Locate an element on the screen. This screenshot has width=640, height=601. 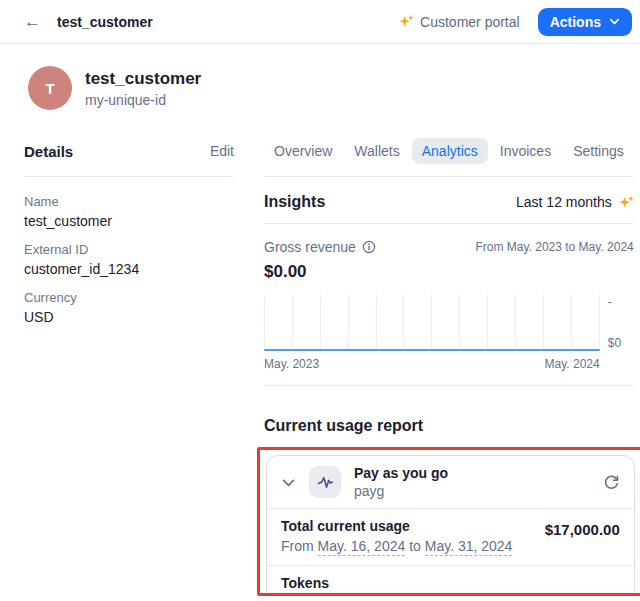
customer-identity: test_customer my-unique-id is located at coordinates (143, 88).